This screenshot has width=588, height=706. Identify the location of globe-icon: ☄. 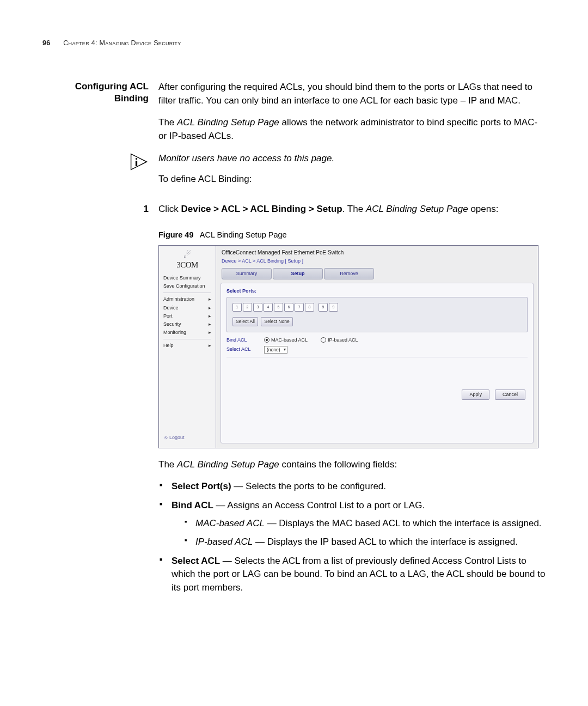
(187, 255).